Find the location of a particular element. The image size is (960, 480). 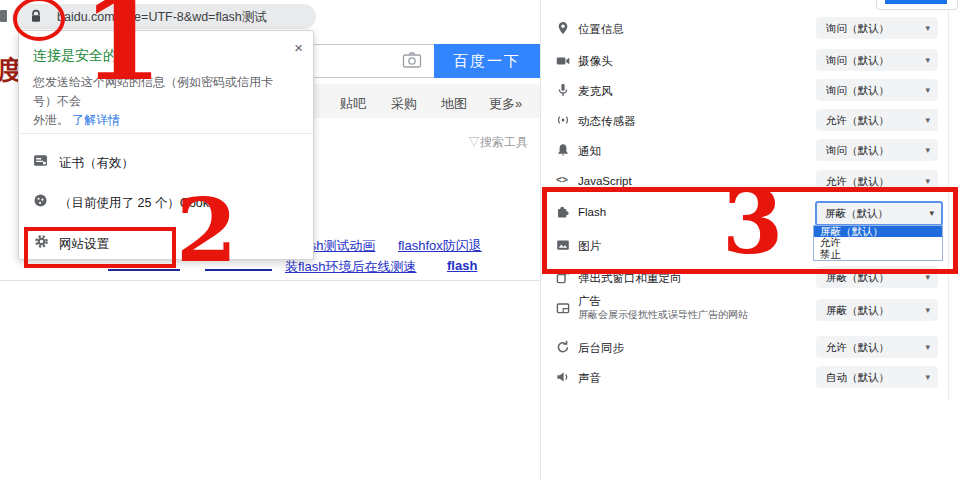

tab-tieba: 贴吧 is located at coordinates (353, 104).